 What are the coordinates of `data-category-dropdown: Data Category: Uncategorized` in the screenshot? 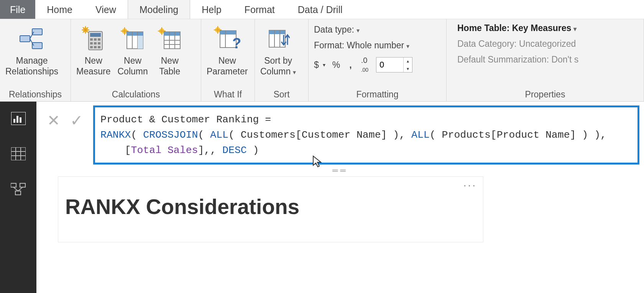 It's located at (518, 44).